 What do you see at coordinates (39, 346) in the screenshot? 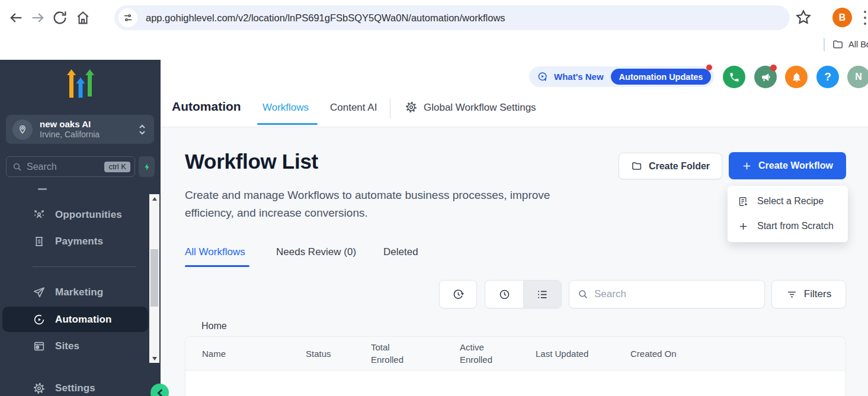
I see `sites-icon` at bounding box center [39, 346].